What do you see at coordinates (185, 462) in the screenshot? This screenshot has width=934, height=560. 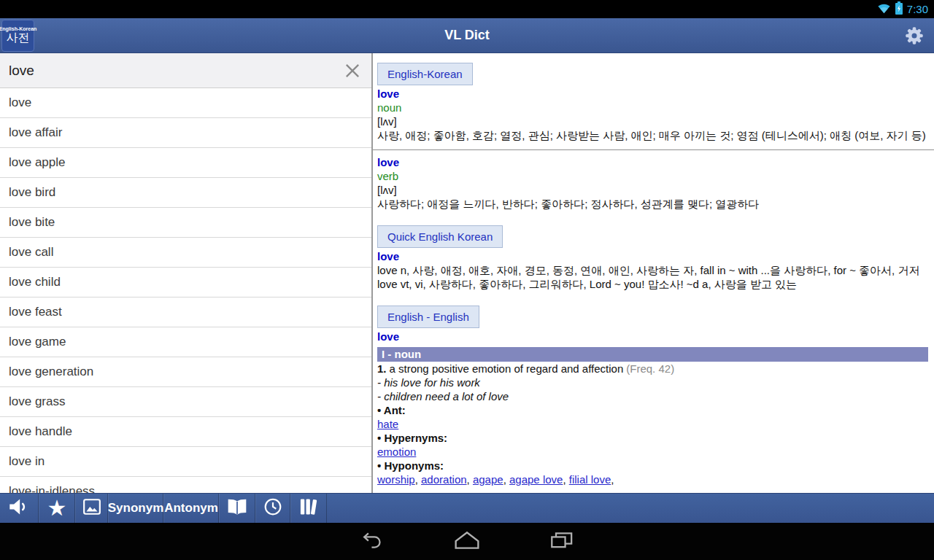 I see `suggestion-item: love in` at bounding box center [185, 462].